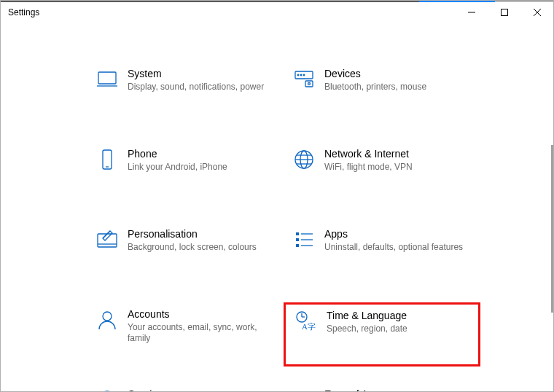  What do you see at coordinates (304, 388) in the screenshot?
I see `ease-of-access-icon` at bounding box center [304, 388].